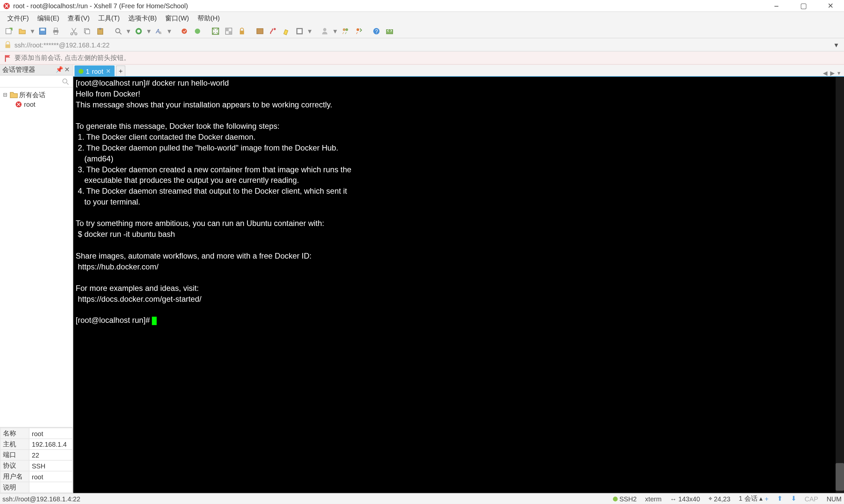  I want to click on status-cap: CAP, so click(811, 499).